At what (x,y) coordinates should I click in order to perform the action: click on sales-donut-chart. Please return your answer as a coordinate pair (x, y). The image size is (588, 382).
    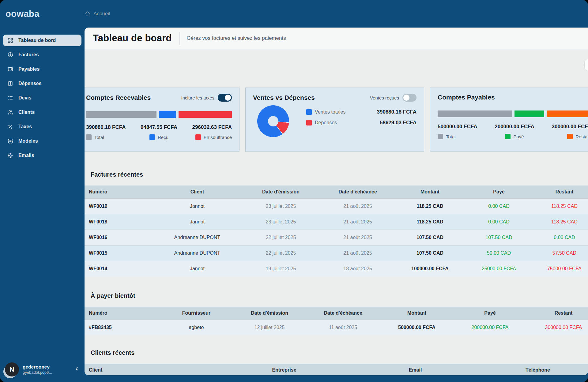
    Looking at the image, I should click on (273, 121).